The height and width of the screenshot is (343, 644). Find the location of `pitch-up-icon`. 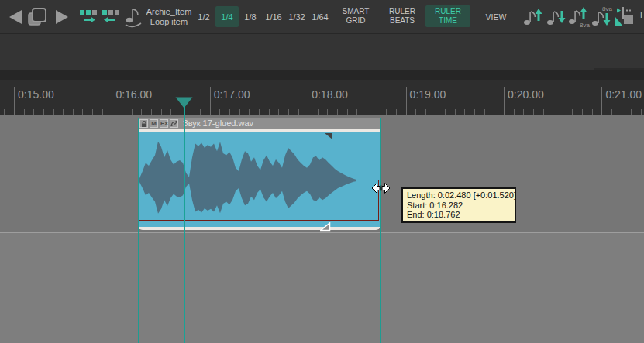

pitch-up-icon is located at coordinates (533, 19).